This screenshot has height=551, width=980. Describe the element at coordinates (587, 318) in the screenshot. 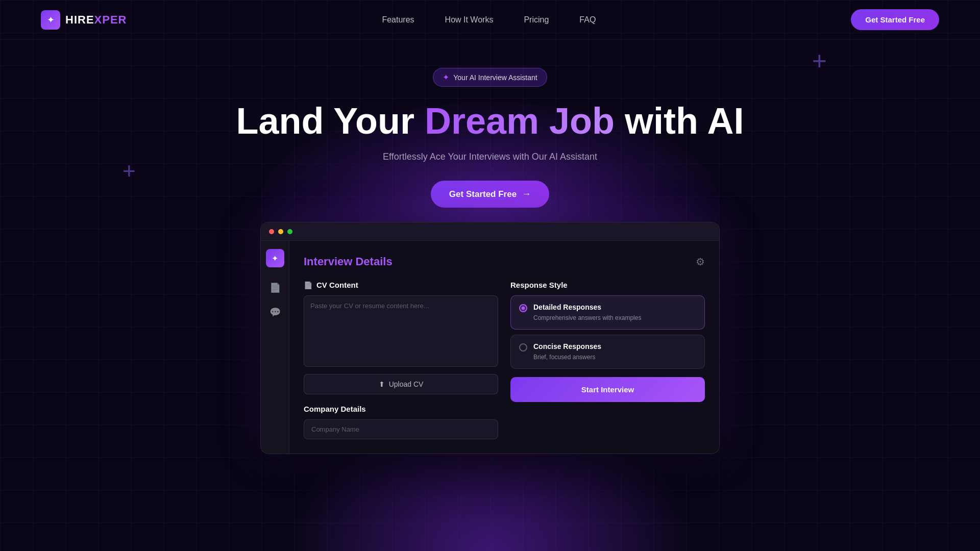

I see `style-option-detailed-description: Comprehensive answers with examples` at that location.